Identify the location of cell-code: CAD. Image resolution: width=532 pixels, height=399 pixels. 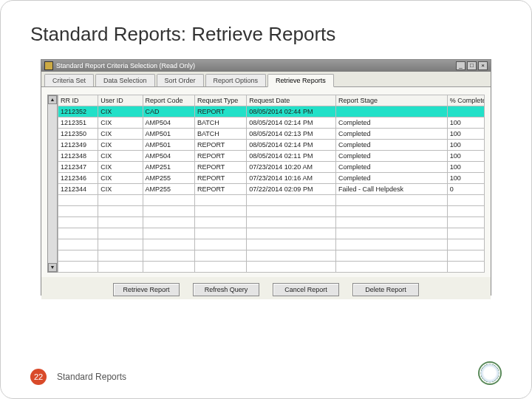
(168, 112).